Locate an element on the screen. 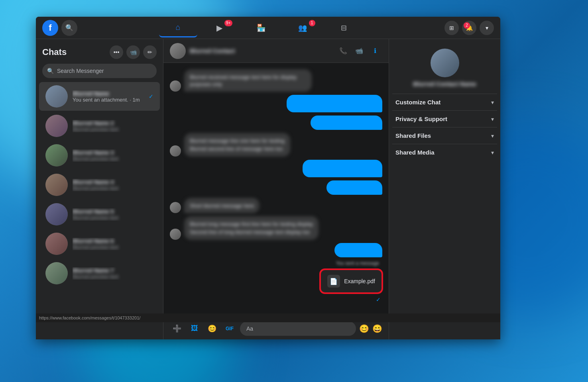 The width and height of the screenshot is (588, 382). shared-files-header: Shared Files ▾ is located at coordinates (445, 135).